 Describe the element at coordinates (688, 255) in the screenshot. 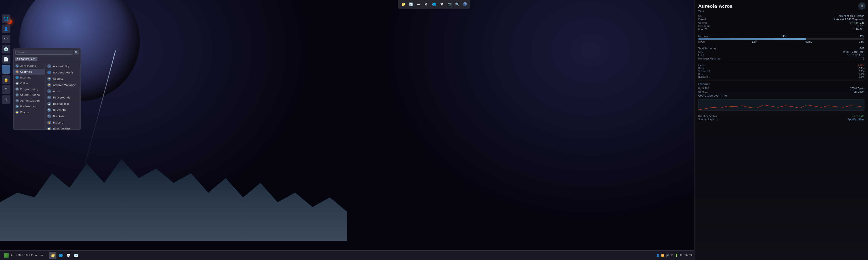

I see `taskbar-clock: 16:59` at that location.